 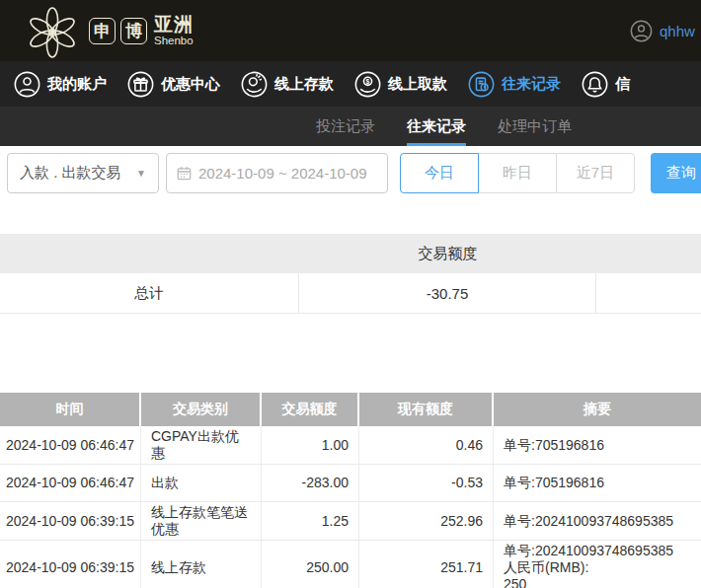 What do you see at coordinates (350, 31) in the screenshot?
I see `top-brand-bar: 申 博 亚洲 Shenbo qhhw` at bounding box center [350, 31].